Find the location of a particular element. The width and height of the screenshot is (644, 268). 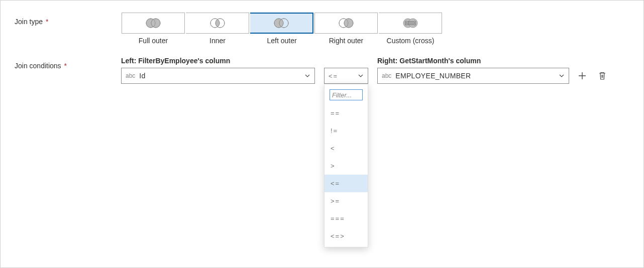

condition-headers: Left: FilterByEmployee's column Right: G… is located at coordinates (375, 61).